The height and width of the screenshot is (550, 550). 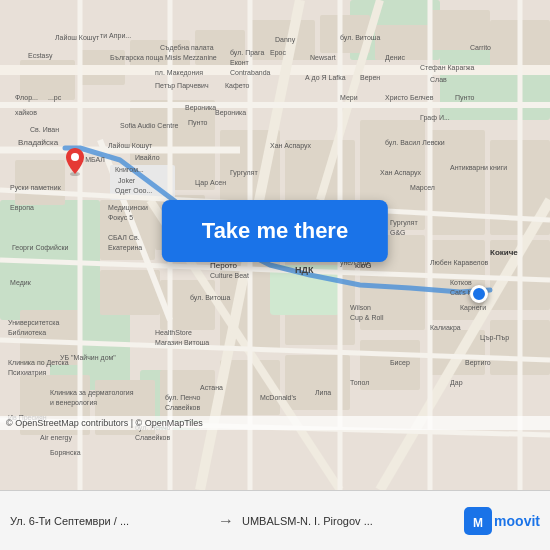 What do you see at coordinates (435, 118) in the screenshot?
I see `svg-text: Граф И...` at bounding box center [435, 118].